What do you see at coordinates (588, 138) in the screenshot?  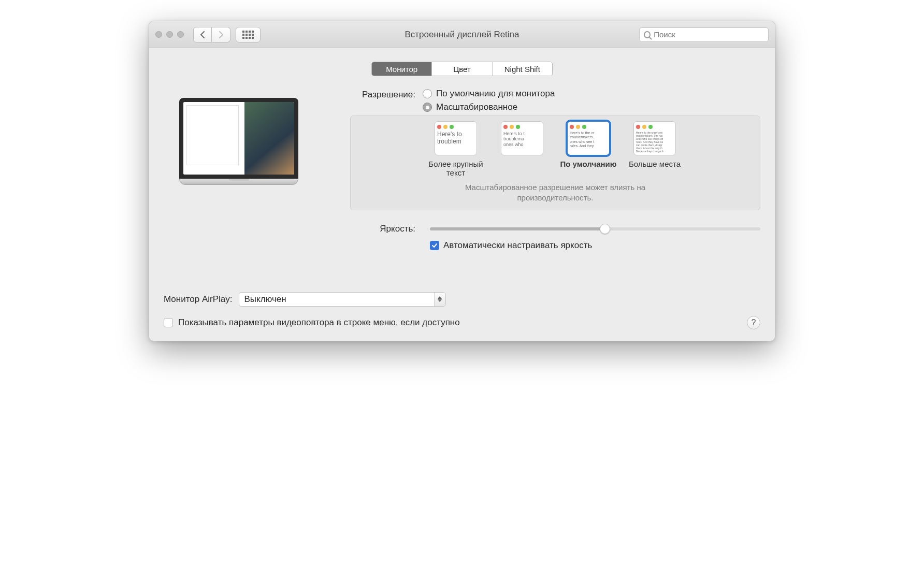 I see `scale-option-3: Here's to the cr troublemakers. ones who…` at bounding box center [588, 138].